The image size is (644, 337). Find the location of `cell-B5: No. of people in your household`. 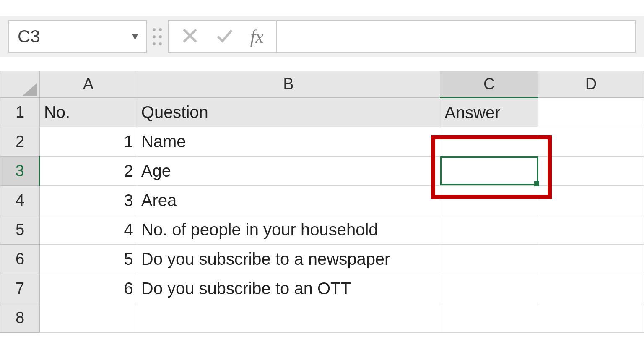

cell-B5: No. of people in your household is located at coordinates (288, 230).